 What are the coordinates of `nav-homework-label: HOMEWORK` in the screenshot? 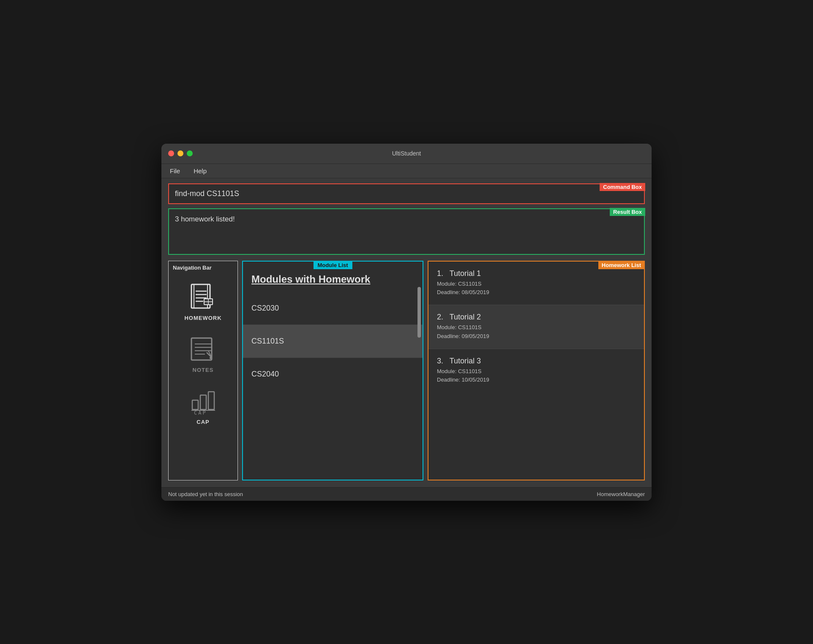 It's located at (203, 318).